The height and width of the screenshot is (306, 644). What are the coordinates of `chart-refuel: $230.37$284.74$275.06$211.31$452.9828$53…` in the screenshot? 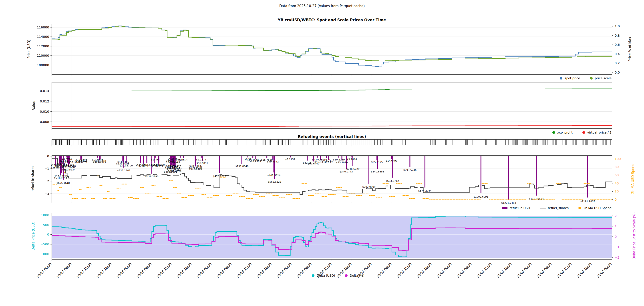 It's located at (332, 179).